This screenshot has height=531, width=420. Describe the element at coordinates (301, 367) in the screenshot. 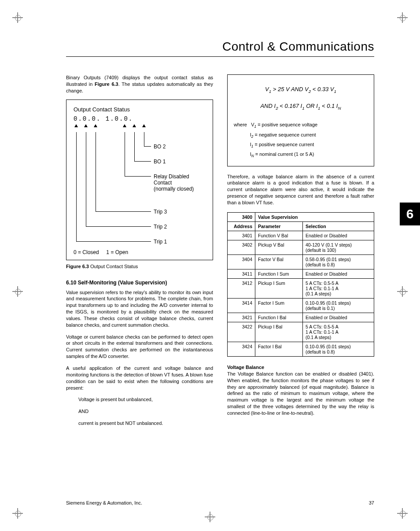

I see `subsection-heading: Voltage Balance` at that location.